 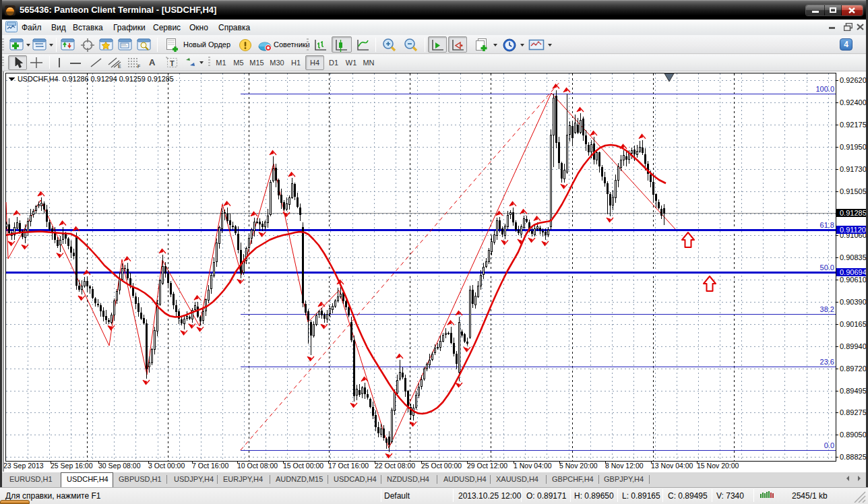 I want to click on svg-text: 0.92620, so click(x=853, y=80).